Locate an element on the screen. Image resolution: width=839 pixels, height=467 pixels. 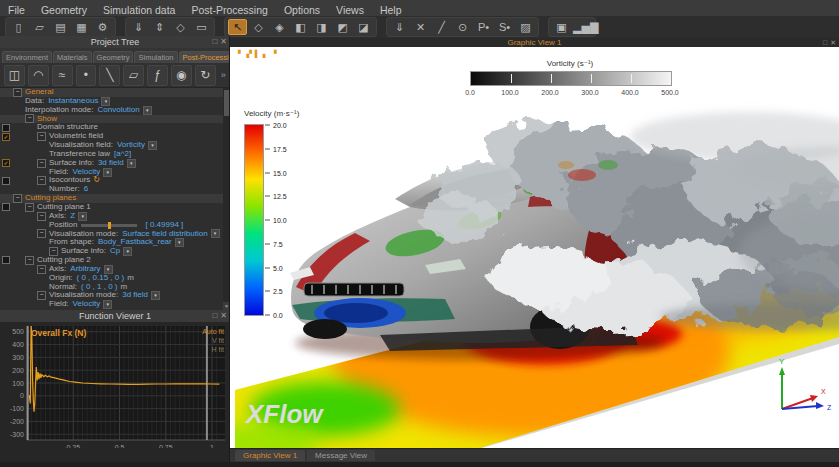
preferences-gear-icon: ⚙ is located at coordinates (102, 27).